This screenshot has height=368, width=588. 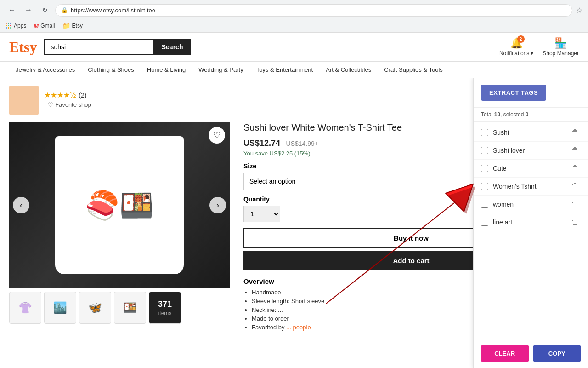 I want to click on favorite-item-button: ♡, so click(x=217, y=135).